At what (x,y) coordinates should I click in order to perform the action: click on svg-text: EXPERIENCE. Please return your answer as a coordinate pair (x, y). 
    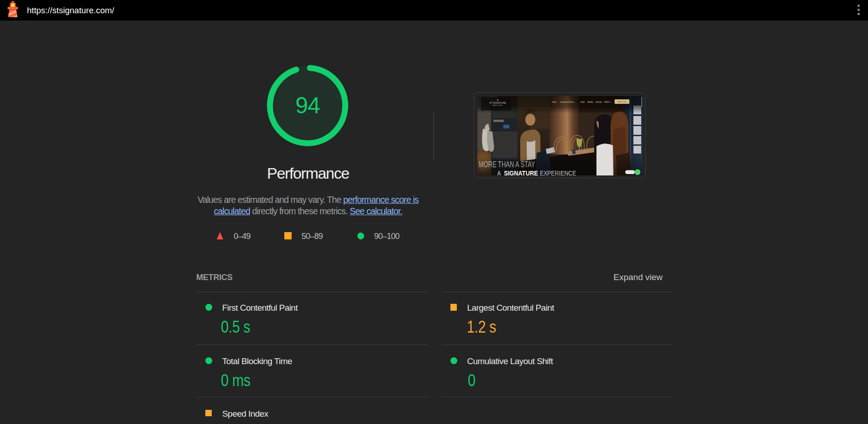
    Looking at the image, I should click on (558, 172).